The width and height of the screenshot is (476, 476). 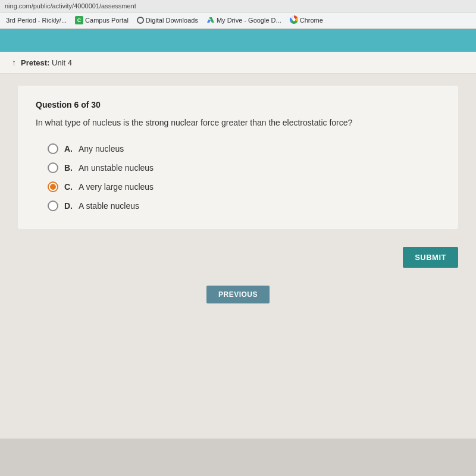 What do you see at coordinates (431, 257) in the screenshot?
I see `submit-button: SUBMIT` at bounding box center [431, 257].